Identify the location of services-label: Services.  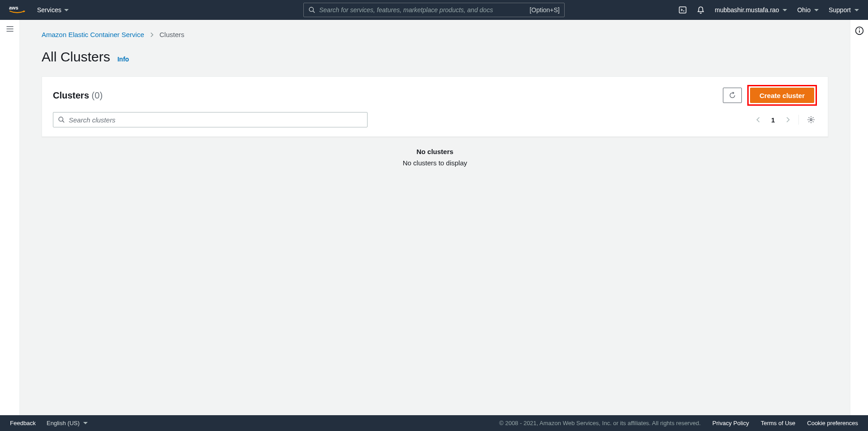
(49, 10).